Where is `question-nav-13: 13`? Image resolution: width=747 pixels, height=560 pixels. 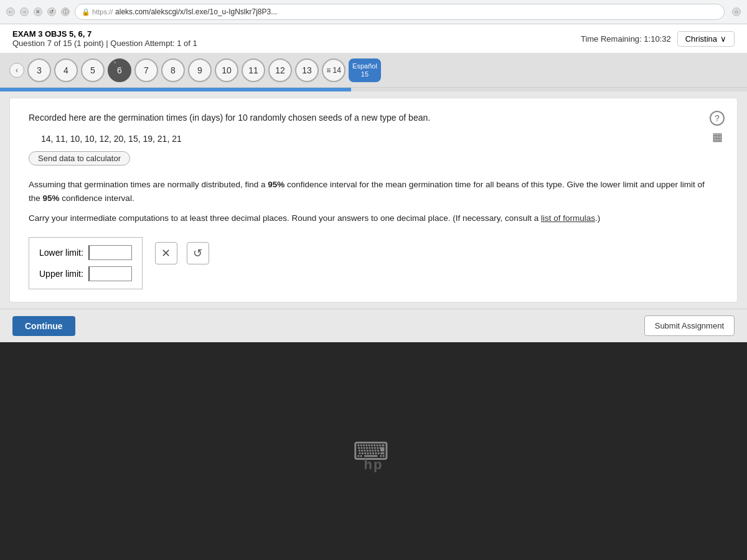
question-nav-13: 13 is located at coordinates (307, 70).